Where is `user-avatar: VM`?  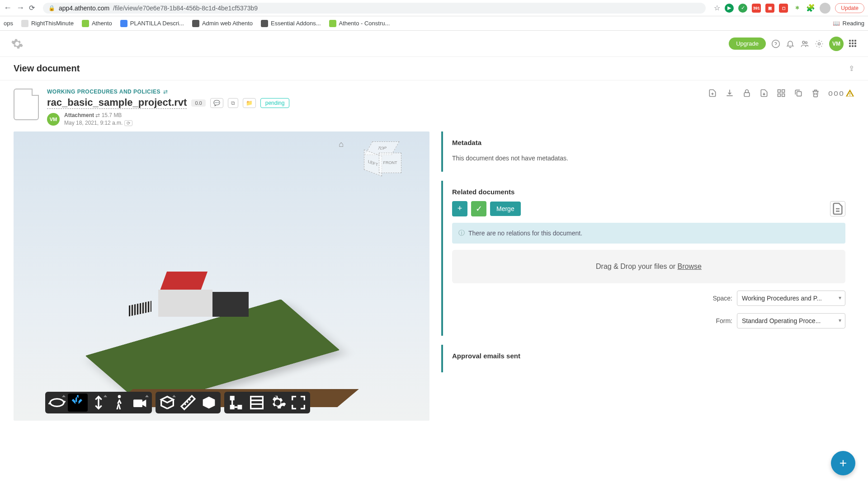 user-avatar: VM is located at coordinates (836, 44).